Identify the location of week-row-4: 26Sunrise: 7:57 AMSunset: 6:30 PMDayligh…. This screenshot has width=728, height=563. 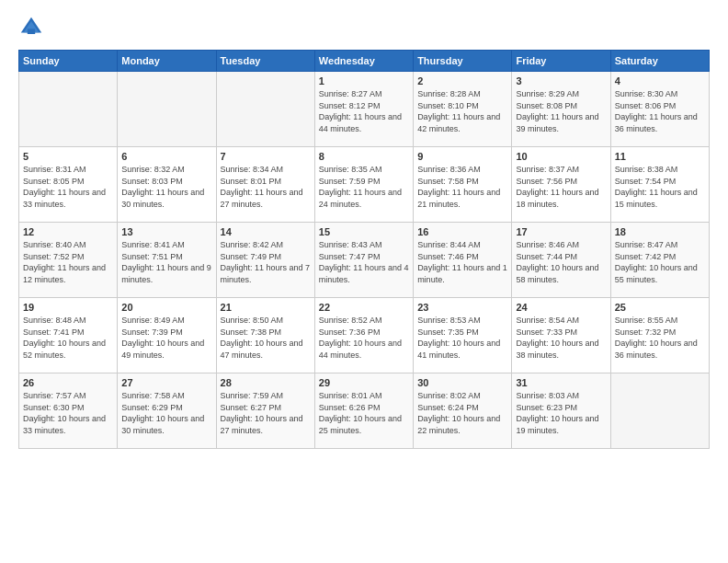
(364, 411).